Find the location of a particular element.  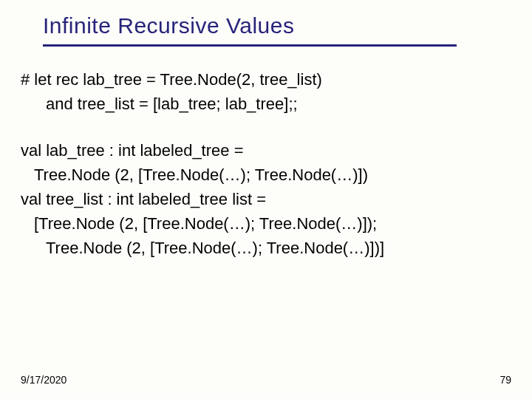

code-line-2: and tree_list = [lab_tree; lab_tree];; is located at coordinates (265, 103).